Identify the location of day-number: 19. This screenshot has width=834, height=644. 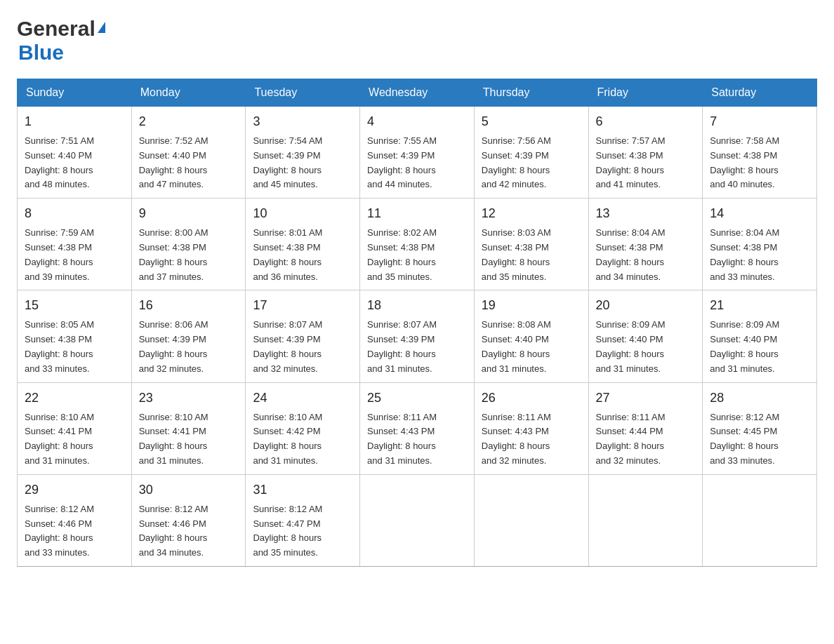
(531, 306).